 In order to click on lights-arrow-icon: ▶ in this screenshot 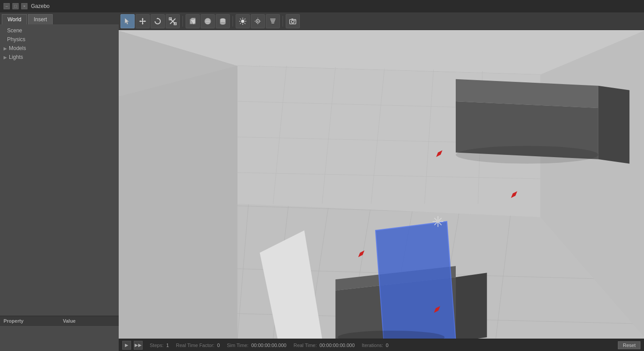, I will do `click(5, 58)`.